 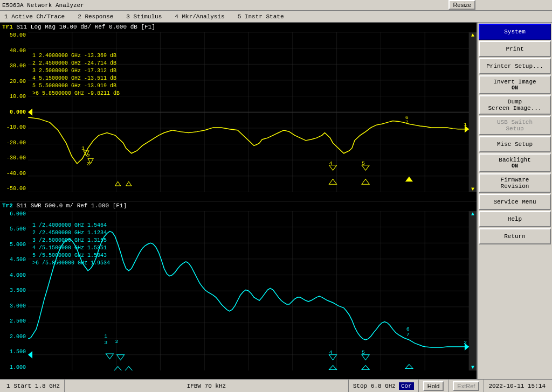 I want to click on y-bot-label-9: 1.500, so click(x=13, y=352).